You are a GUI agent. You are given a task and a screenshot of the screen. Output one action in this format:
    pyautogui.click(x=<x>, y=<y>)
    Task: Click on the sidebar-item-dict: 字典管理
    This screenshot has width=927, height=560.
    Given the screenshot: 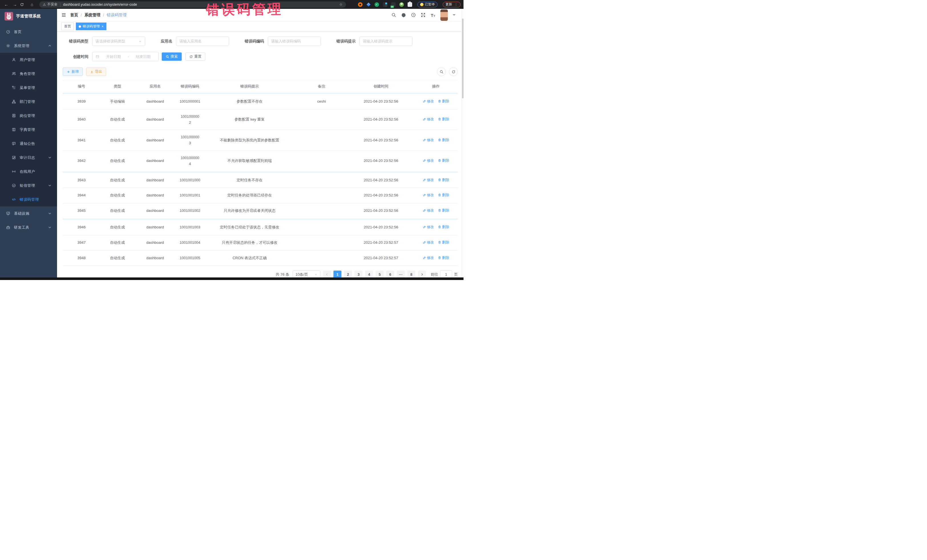 What is the action you would take?
    pyautogui.click(x=29, y=129)
    